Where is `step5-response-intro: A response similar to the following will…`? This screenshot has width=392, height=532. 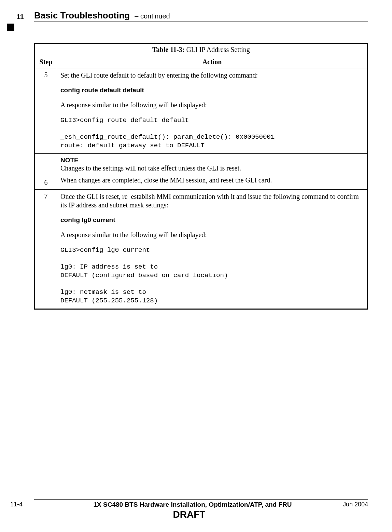 step5-response-intro: A response similar to the following will… is located at coordinates (212, 105).